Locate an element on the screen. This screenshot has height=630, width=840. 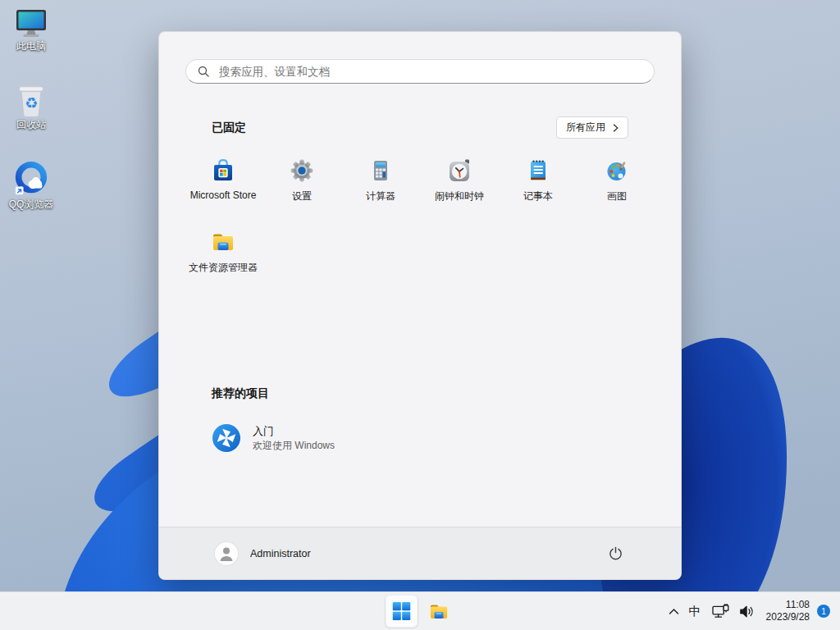
all-apps-button: 所有应用 is located at coordinates (592, 128).